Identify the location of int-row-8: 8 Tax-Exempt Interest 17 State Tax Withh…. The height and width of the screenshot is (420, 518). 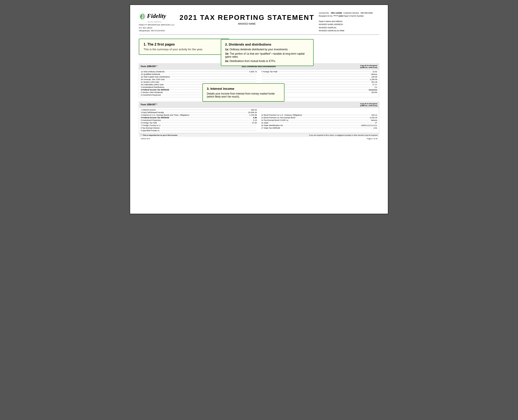
(259, 128).